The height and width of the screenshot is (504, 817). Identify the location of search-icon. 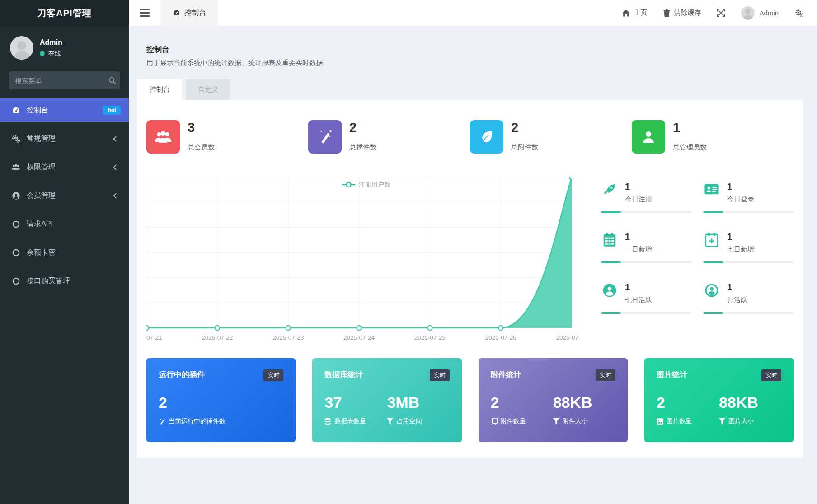
(112, 80).